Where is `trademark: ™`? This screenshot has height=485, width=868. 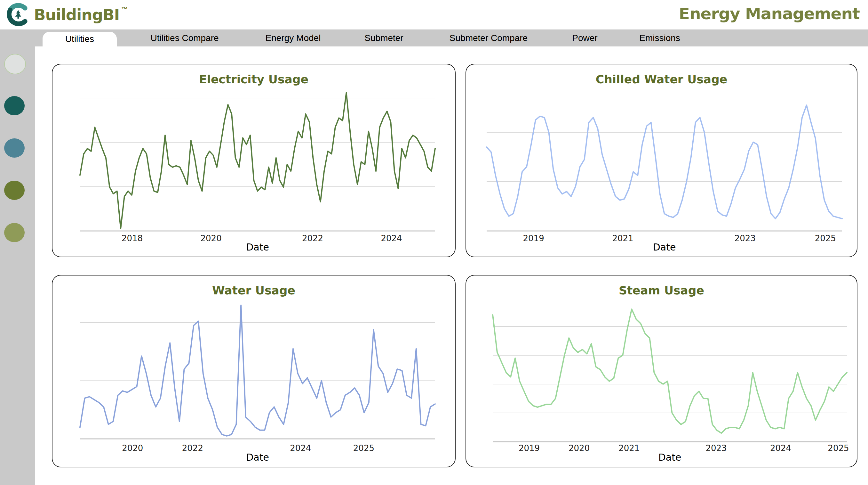 trademark: ™ is located at coordinates (125, 9).